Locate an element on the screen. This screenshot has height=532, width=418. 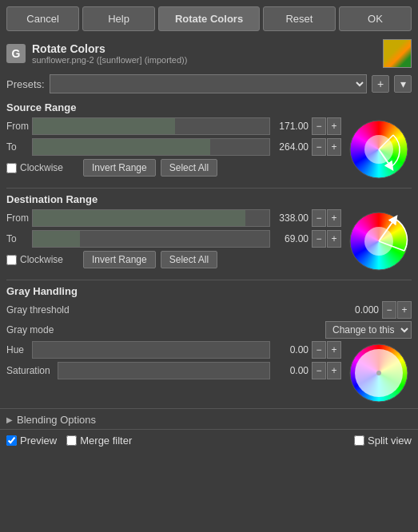
rotate-colors-button: Rotate Colors is located at coordinates (209, 19).